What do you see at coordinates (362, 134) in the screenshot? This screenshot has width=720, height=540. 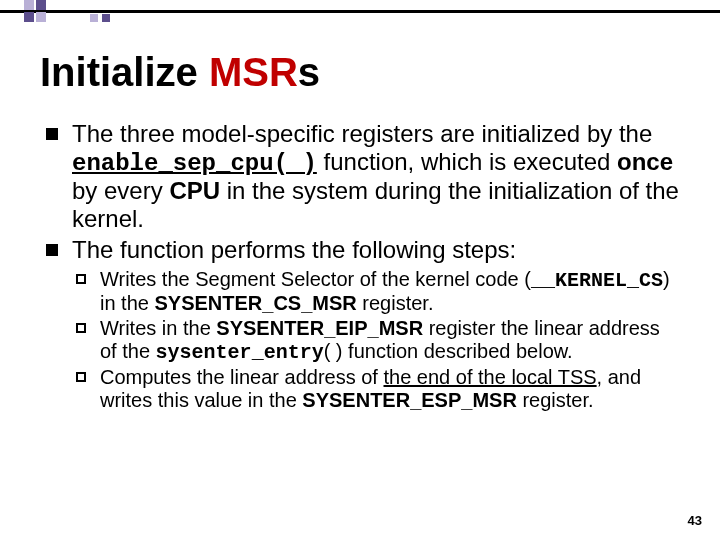 I see `text: The three model-specific registers are i…` at bounding box center [362, 134].